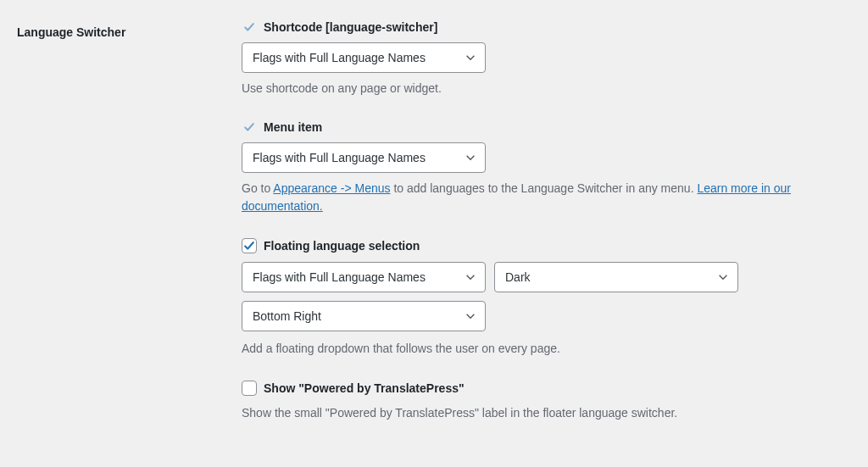 The width and height of the screenshot is (868, 467). Describe the element at coordinates (129, 30) in the screenshot. I see `section-title: Language Switcher` at that location.